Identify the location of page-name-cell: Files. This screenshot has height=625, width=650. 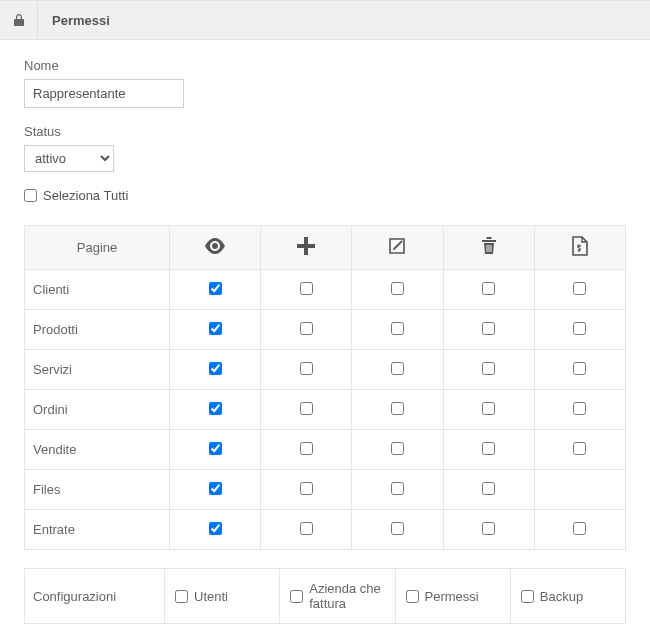
(98, 490).